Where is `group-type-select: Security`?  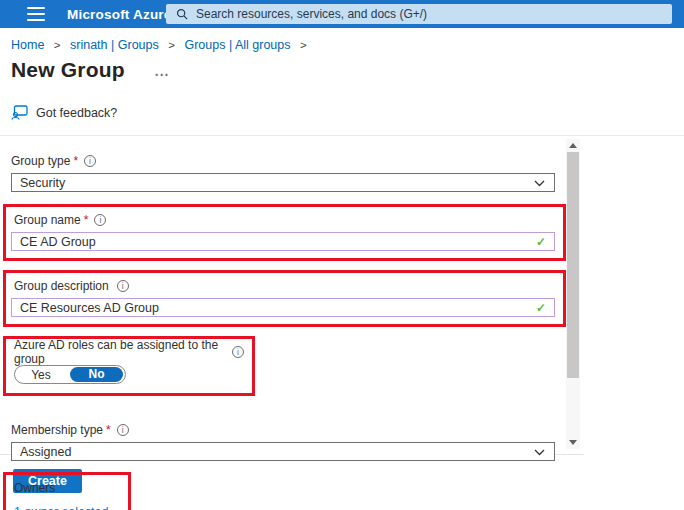 group-type-select: Security is located at coordinates (283, 182).